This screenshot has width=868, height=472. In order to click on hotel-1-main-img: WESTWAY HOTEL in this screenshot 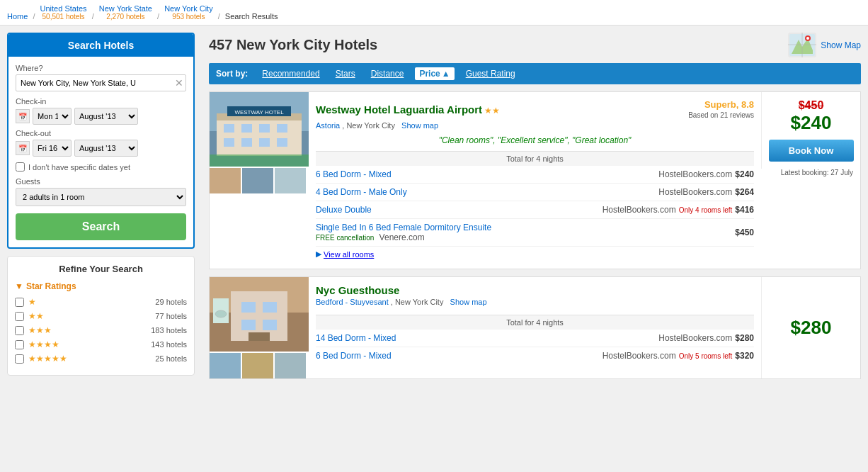, I will do `click(259, 129)`.